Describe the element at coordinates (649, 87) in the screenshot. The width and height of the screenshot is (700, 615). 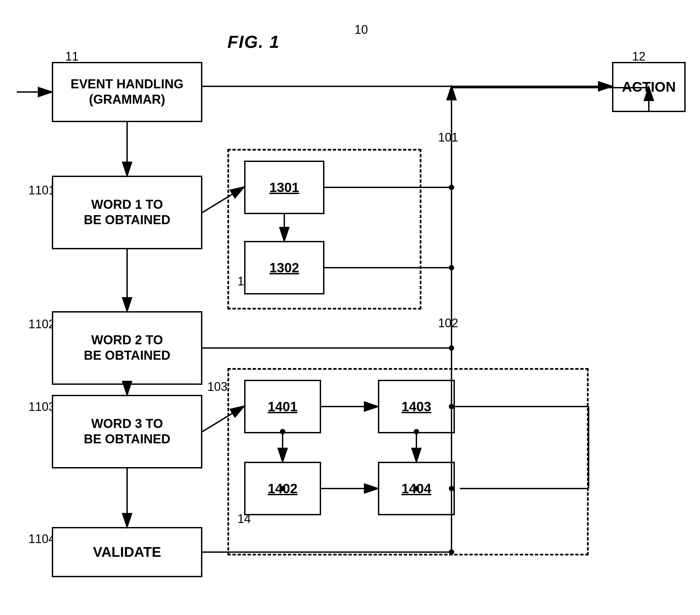
I see `action-box: ACTION` at that location.